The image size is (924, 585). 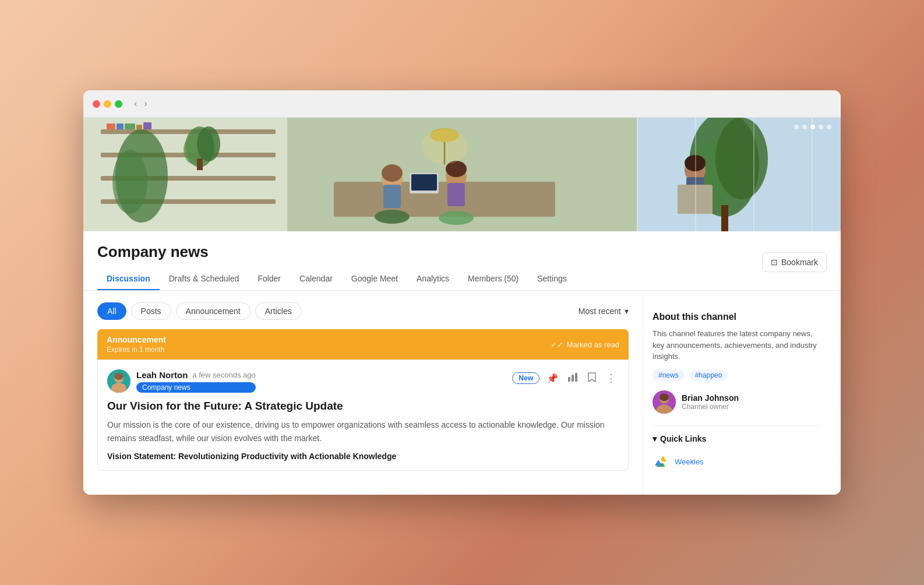 What do you see at coordinates (363, 456) in the screenshot?
I see `post-vision-statement: Vision Statement: Revolutionizing Produc…` at bounding box center [363, 456].